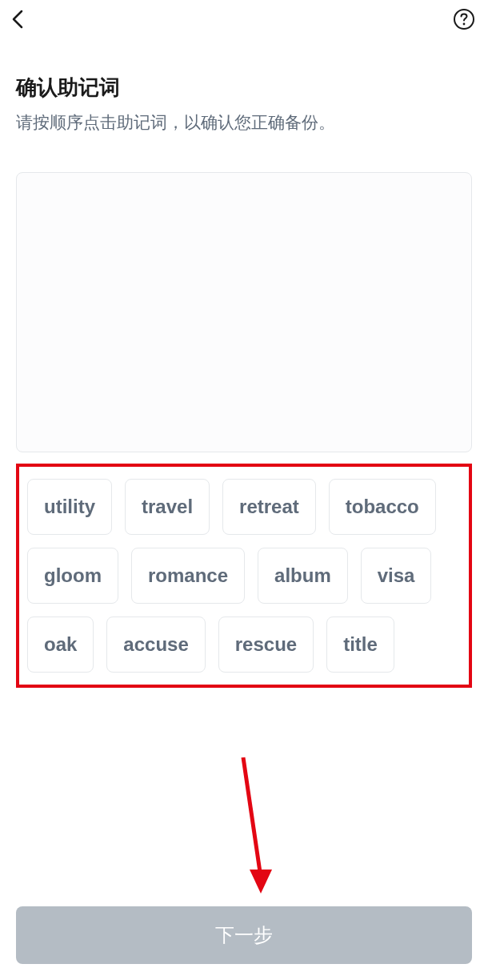 The height and width of the screenshot is (980, 488). Describe the element at coordinates (360, 645) in the screenshot. I see `word-chip: title` at that location.